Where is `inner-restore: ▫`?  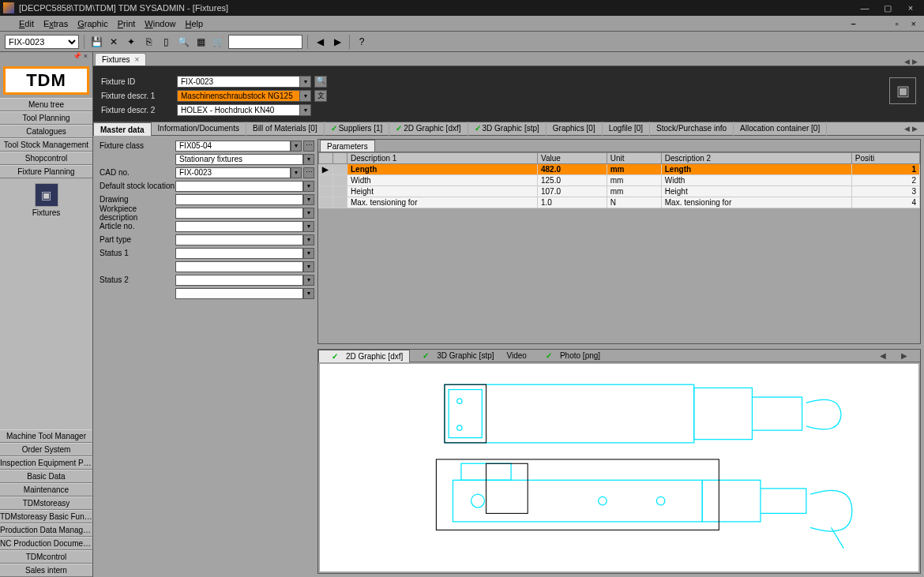 inner-restore: ▫ is located at coordinates (897, 24).